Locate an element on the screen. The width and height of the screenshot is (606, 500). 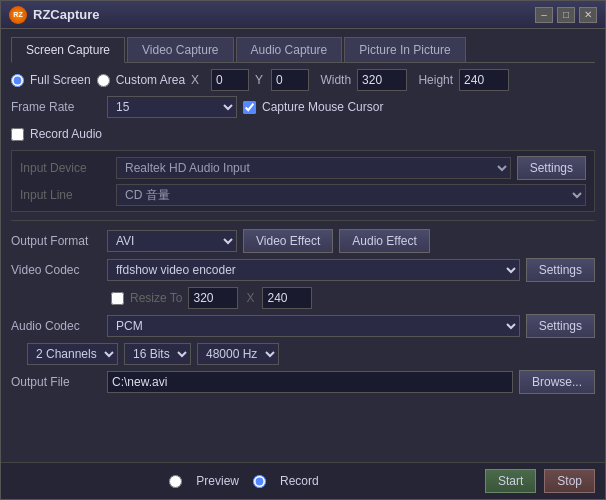
video-codec-select: ffdshow video encoder is located at coordinates (314, 270).